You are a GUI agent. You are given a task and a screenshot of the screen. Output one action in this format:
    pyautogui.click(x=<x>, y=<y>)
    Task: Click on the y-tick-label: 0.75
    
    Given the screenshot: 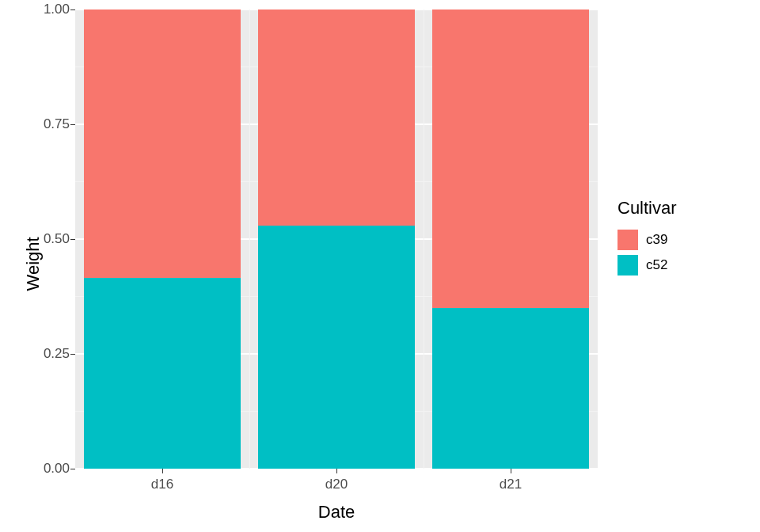 What is the action you would take?
    pyautogui.click(x=50, y=124)
    